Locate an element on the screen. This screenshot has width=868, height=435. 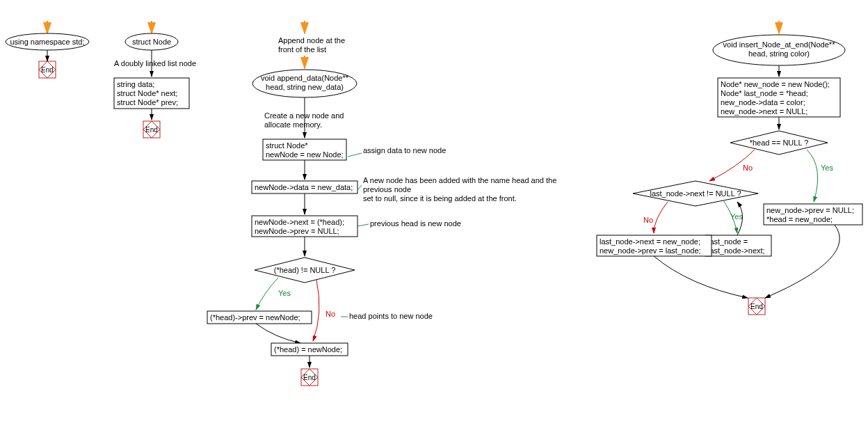
fc3-box3a: newNode->next = (*head); is located at coordinates (299, 222).